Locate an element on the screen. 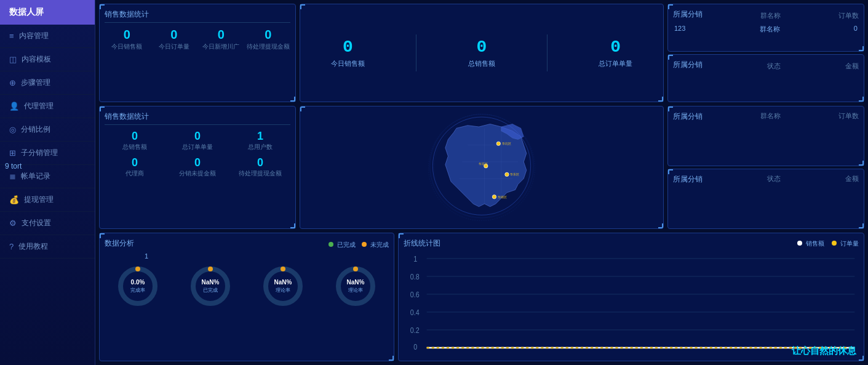  sidebar-item-steps: ⊕ 步骤管理 is located at coordinates (47, 83).